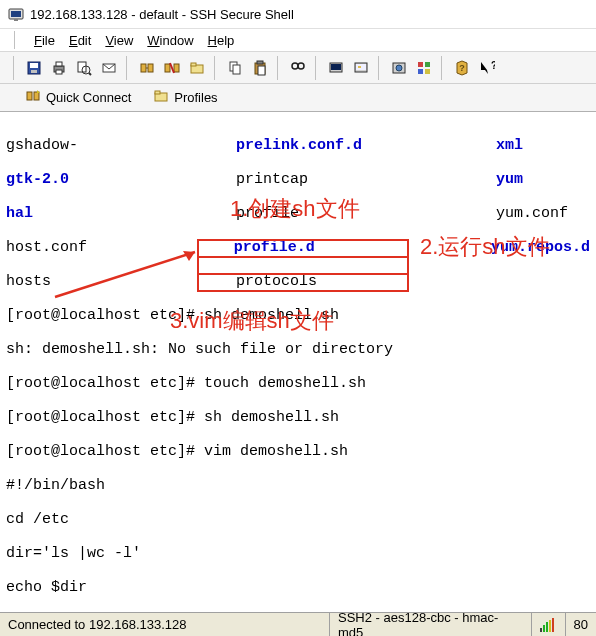 The height and width of the screenshot is (636, 596). Describe the element at coordinates (431, 624) in the screenshot. I see `status-cipher: SSH2 - aes128-cbc - hmac-md5` at that location.